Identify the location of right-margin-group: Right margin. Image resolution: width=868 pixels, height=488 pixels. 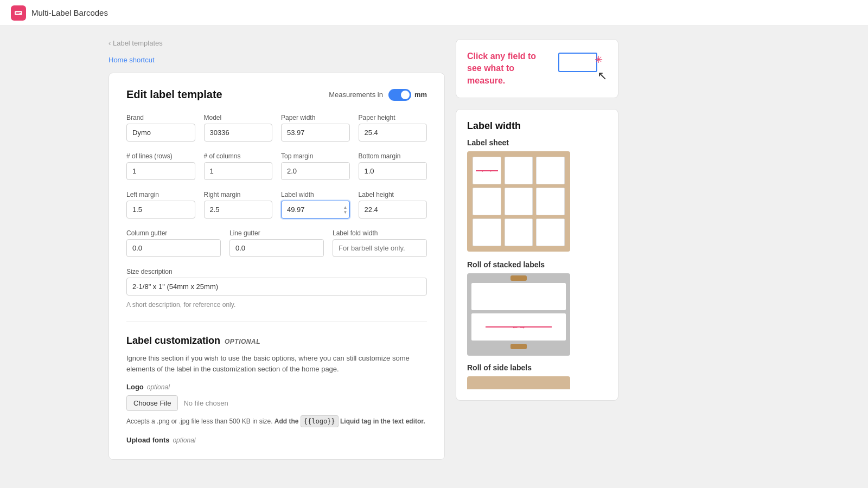
(239, 205).